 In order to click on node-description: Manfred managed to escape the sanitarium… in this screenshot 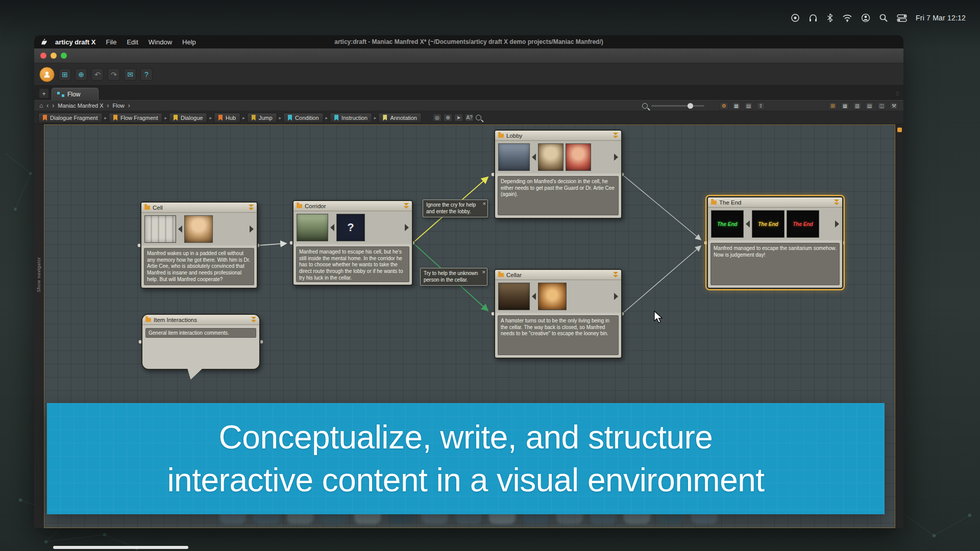, I will do `click(775, 264)`.